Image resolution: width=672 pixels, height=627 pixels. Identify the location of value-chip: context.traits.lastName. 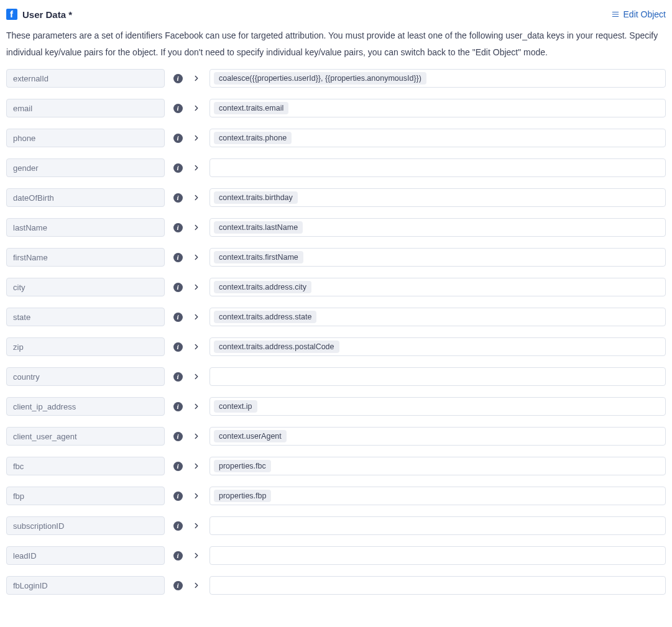
(259, 227).